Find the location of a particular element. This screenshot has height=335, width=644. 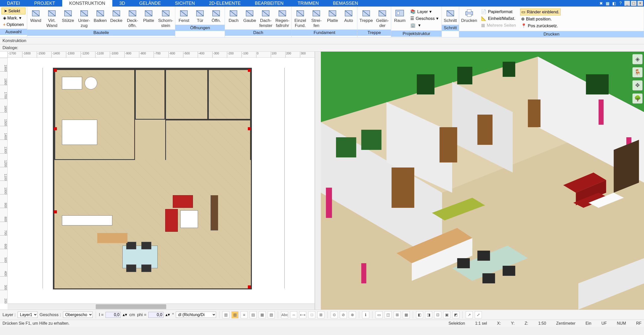

tb-icon: ↗ is located at coordinates (469, 315).